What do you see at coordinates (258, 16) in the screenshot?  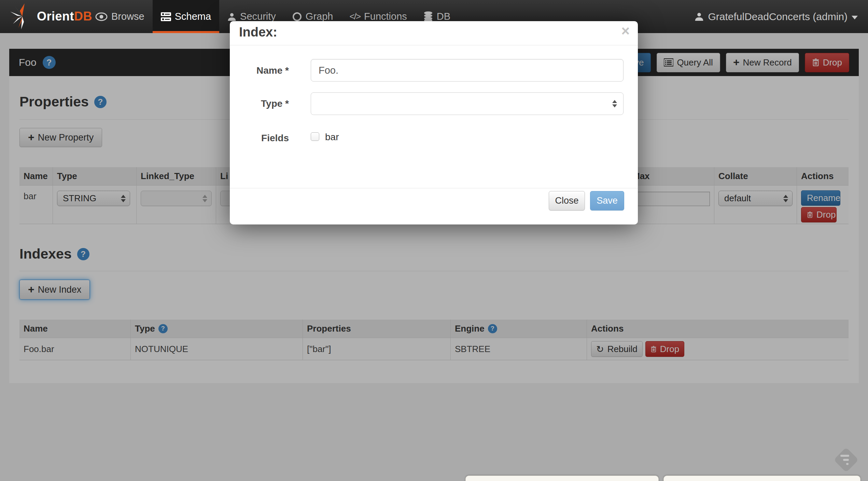 I see `nav-label: Security` at bounding box center [258, 16].